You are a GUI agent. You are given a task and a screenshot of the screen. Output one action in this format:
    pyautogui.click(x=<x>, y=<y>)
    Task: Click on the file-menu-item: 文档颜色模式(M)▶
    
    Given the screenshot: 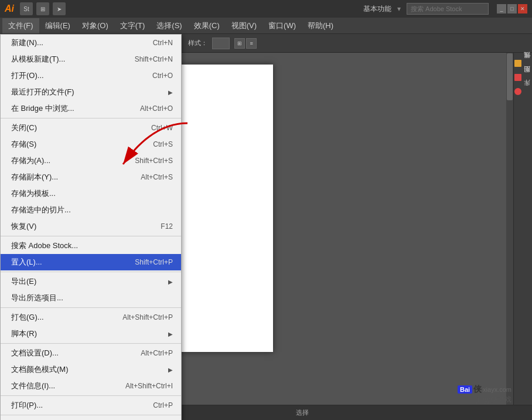 What is the action you would take?
    pyautogui.click(x=91, y=370)
    